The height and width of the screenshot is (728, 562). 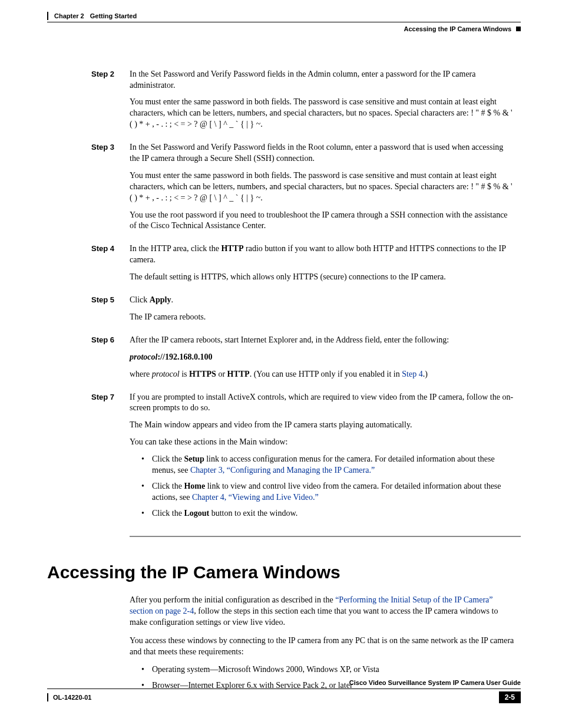 What do you see at coordinates (518, 29) in the screenshot?
I see `square-icon` at bounding box center [518, 29].